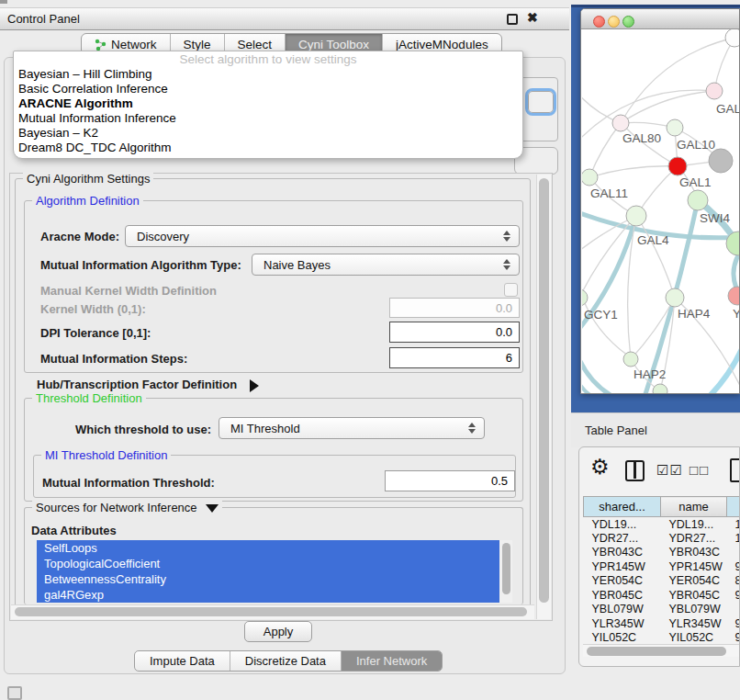 This screenshot has height=700, width=740. Describe the element at coordinates (622, 610) in the screenshot. I see `table-cell: YBL079W` at that location.